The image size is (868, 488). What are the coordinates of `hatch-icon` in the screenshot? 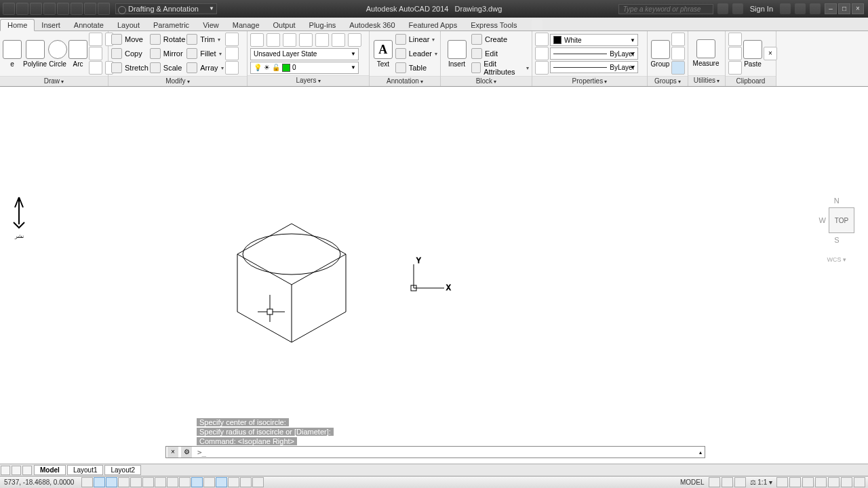 It's located at (96, 68).